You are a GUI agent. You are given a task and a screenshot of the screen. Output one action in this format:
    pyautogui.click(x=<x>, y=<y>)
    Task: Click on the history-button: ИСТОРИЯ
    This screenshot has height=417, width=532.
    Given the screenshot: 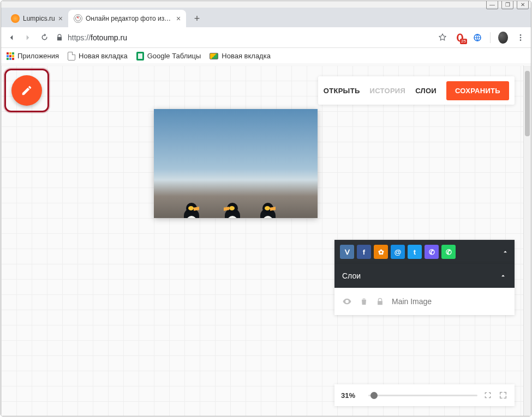 What is the action you would take?
    pyautogui.click(x=388, y=90)
    